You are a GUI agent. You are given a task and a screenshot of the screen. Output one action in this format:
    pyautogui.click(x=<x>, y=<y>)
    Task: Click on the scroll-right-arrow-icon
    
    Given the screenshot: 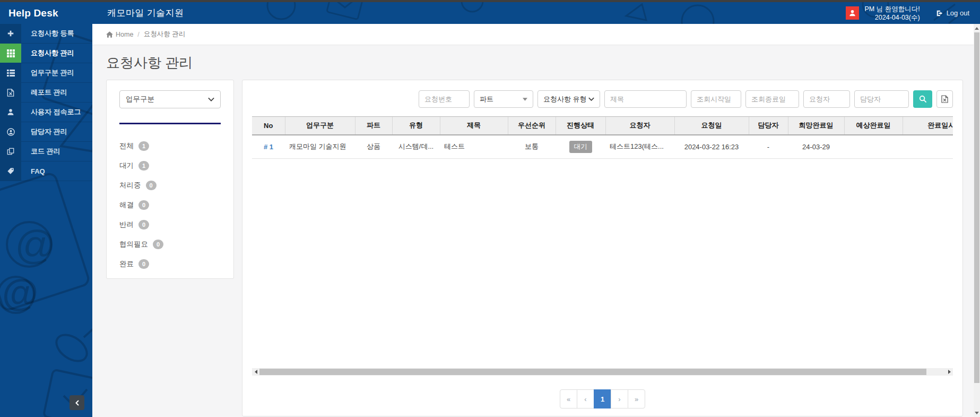 What is the action you would take?
    pyautogui.click(x=949, y=372)
    